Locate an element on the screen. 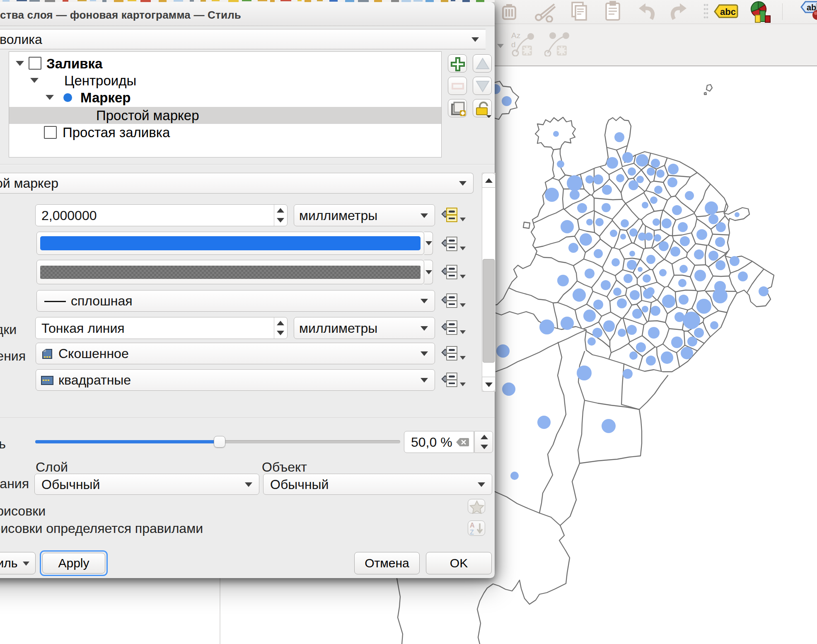 This screenshot has height=644, width=817. svg-text: abc is located at coordinates (728, 12).